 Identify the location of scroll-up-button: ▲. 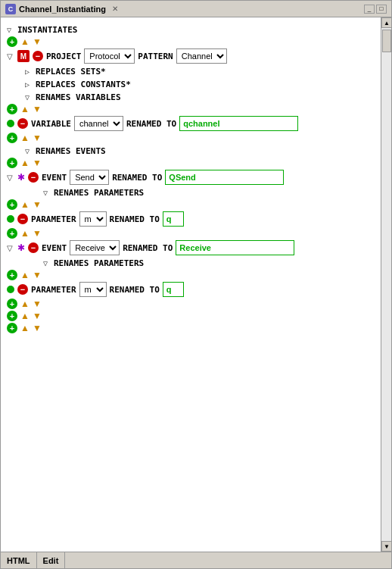
(386, 23).